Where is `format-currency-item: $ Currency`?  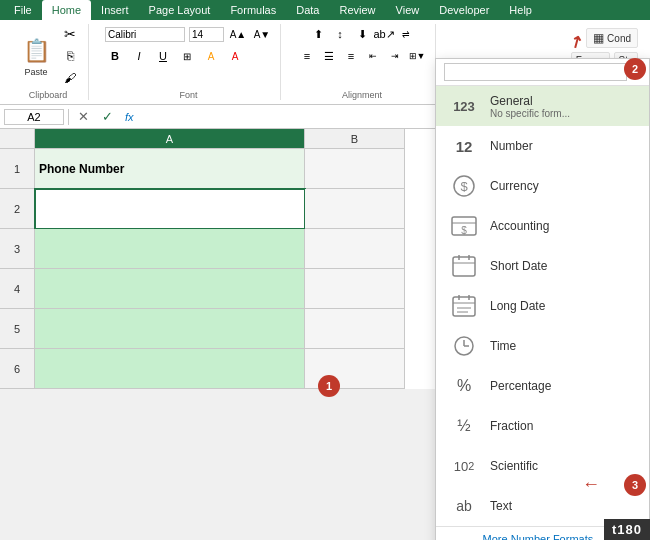
format-currency-item: $ Currency is located at coordinates (542, 186).